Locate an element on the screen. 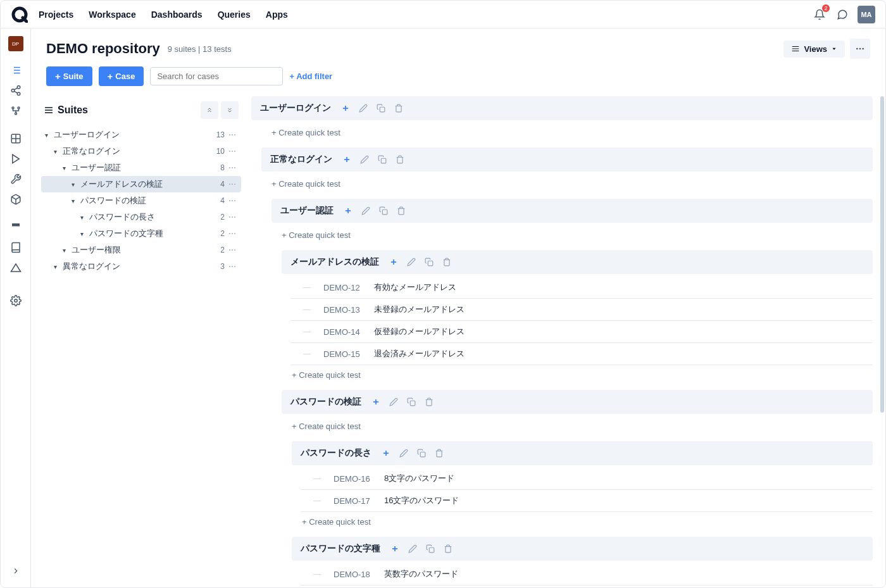  nav-projects: Projects is located at coordinates (56, 15).